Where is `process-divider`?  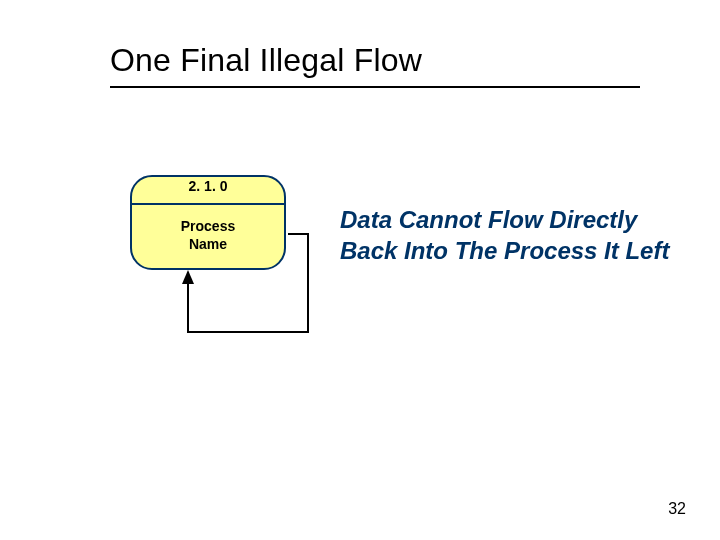 process-divider is located at coordinates (208, 204).